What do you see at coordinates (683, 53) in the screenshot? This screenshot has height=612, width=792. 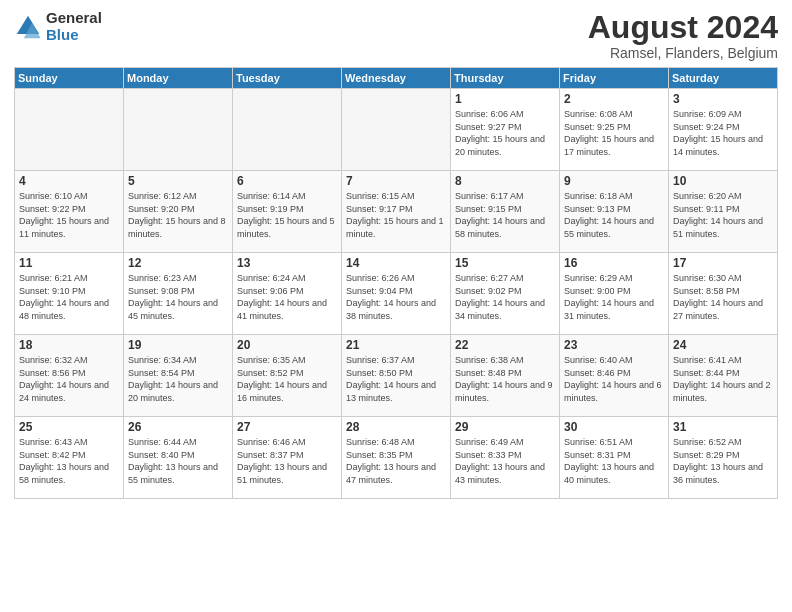 I see `page-subtitle: Ramsel, Flanders, Belgium` at bounding box center [683, 53].